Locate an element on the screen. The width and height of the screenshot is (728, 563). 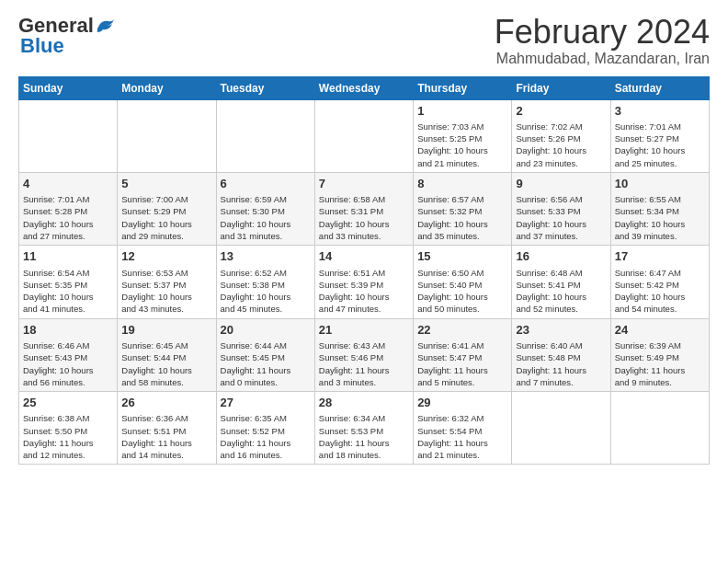
day-number: 21 is located at coordinates (364, 330).